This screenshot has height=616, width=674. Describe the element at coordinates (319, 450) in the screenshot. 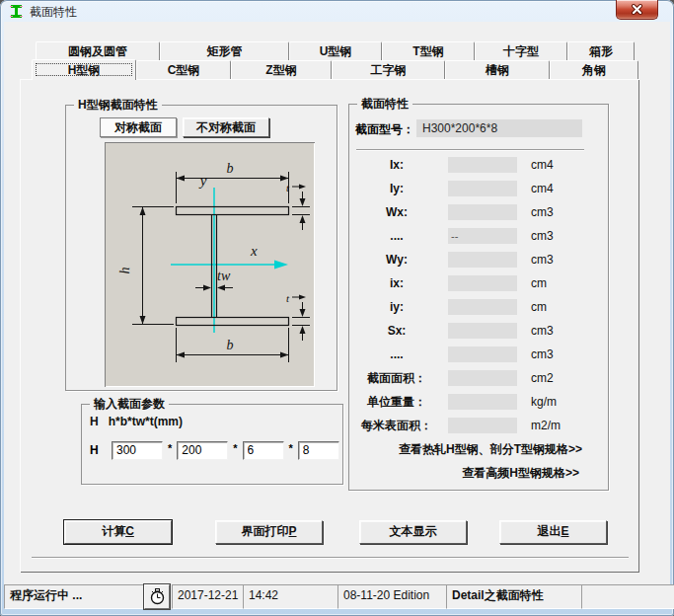

I see `input-t` at that location.